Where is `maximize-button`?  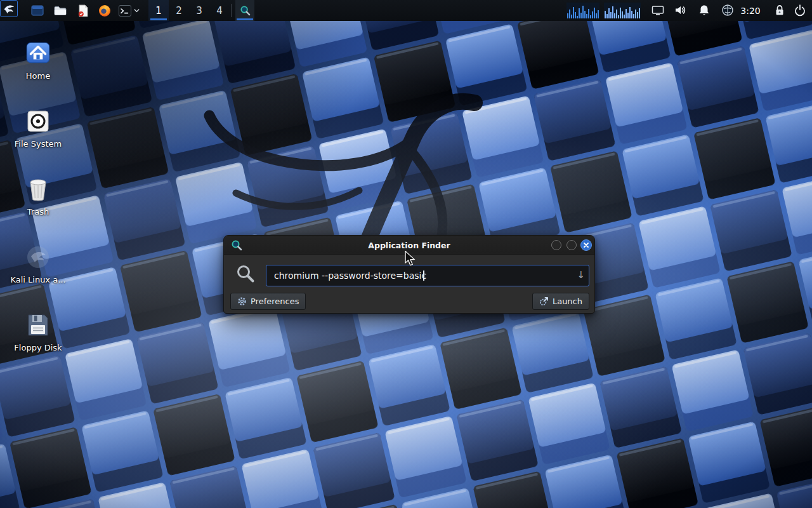 maximize-button is located at coordinates (572, 245).